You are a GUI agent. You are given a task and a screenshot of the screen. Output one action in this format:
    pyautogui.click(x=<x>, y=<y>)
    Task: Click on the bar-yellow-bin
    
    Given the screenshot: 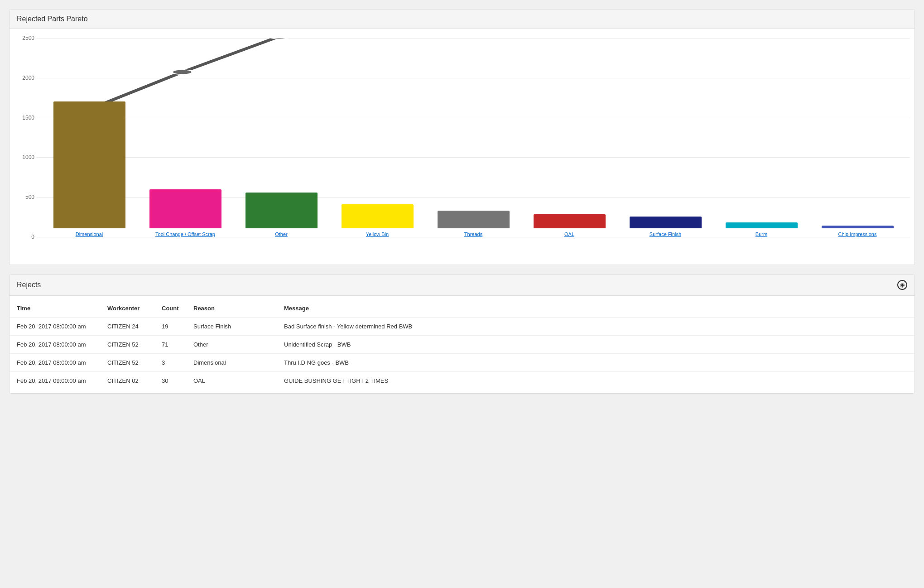 What is the action you would take?
    pyautogui.click(x=378, y=216)
    